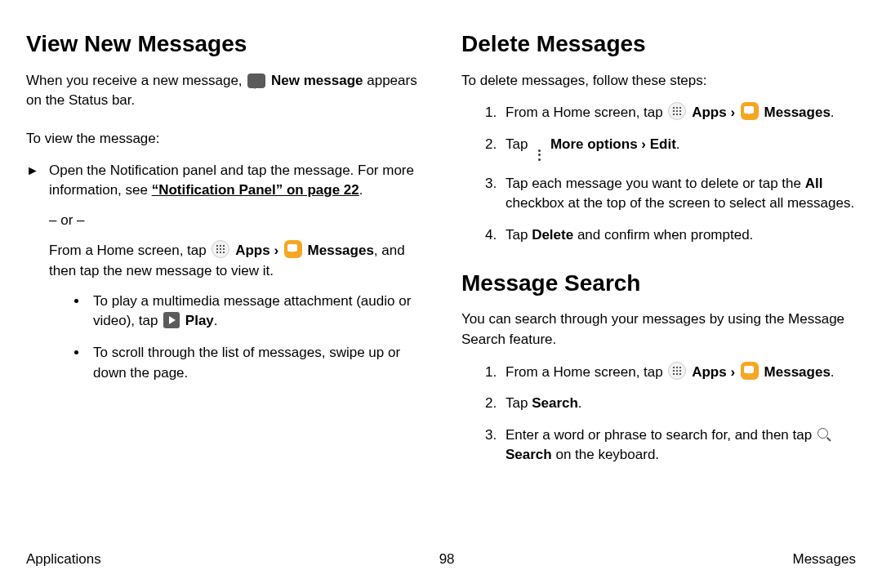 The height and width of the screenshot is (588, 882). What do you see at coordinates (678, 149) in the screenshot?
I see `list-item: Tap More options › Edit.` at bounding box center [678, 149].